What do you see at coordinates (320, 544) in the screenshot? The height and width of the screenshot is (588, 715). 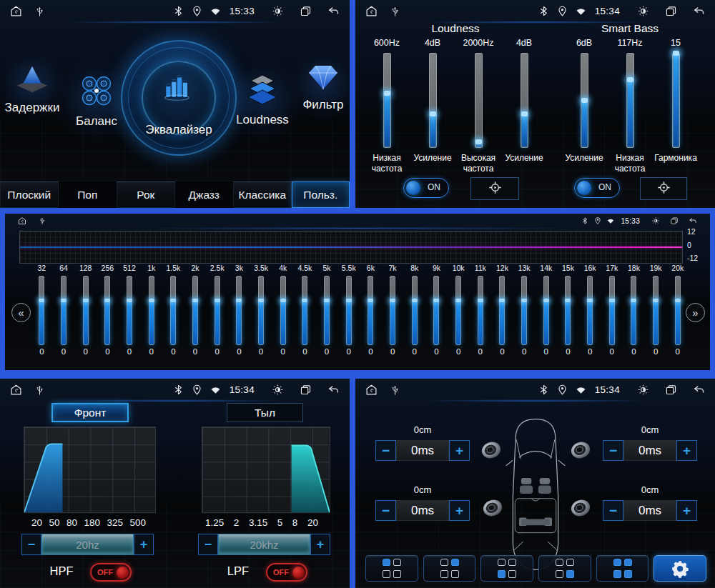 I see `lpf-increase-button: +` at bounding box center [320, 544].